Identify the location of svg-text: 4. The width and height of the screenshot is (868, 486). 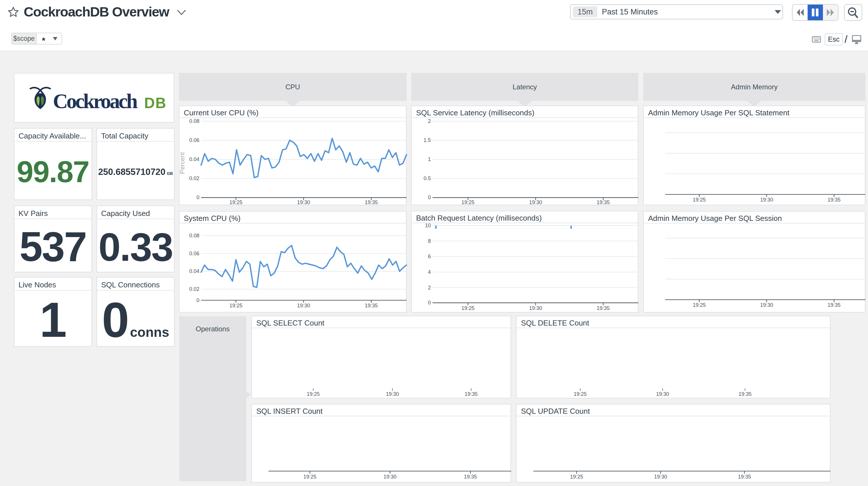
(429, 272).